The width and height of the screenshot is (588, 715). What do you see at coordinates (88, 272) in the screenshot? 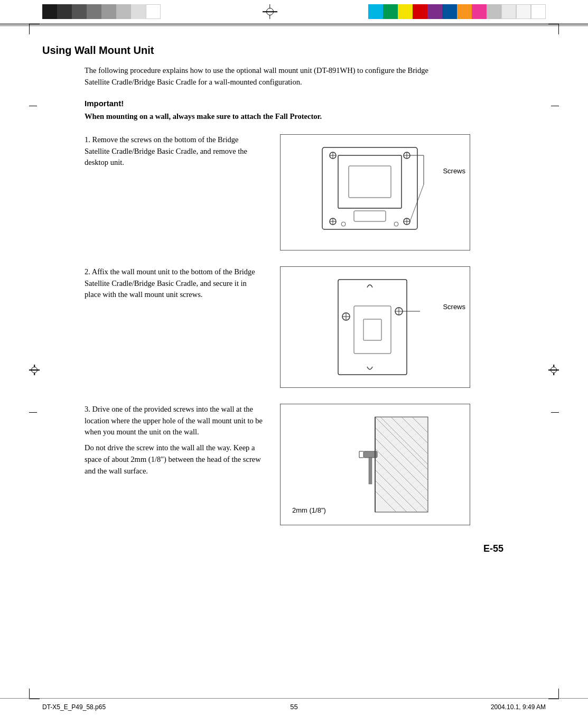
I see `step-2-number: 2.` at bounding box center [88, 272].